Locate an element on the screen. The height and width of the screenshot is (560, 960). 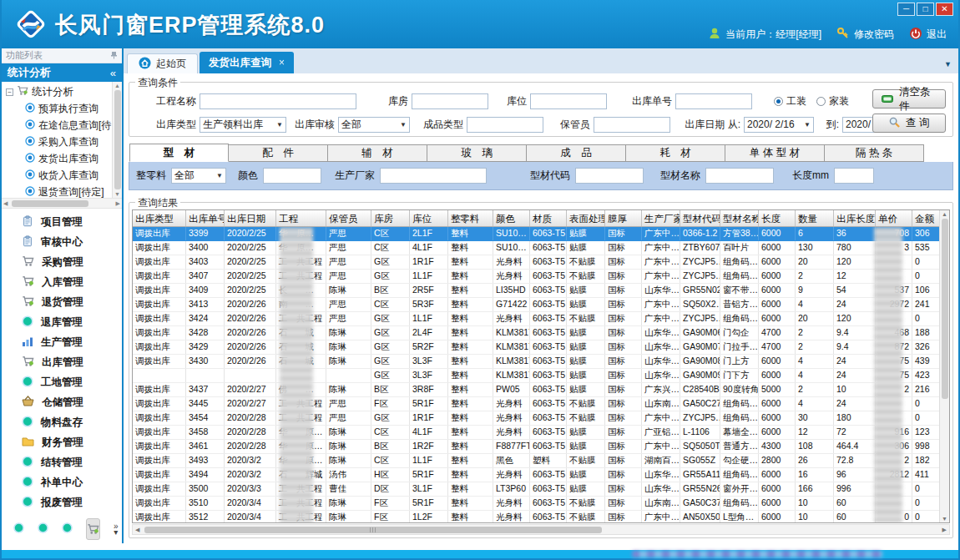
column-header: 出库日期 is located at coordinates (250, 219).